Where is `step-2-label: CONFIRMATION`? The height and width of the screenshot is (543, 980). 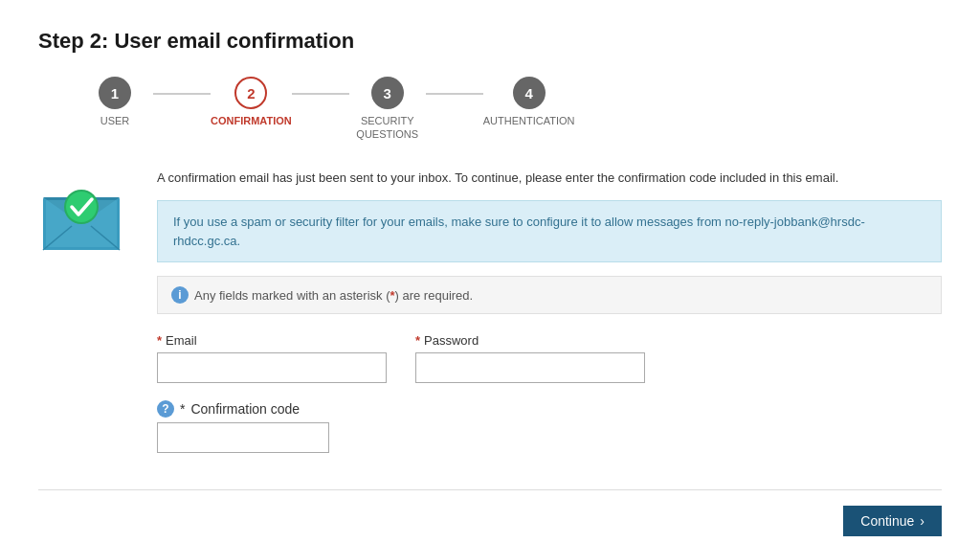 step-2-label: CONFIRMATION is located at coordinates (251, 121).